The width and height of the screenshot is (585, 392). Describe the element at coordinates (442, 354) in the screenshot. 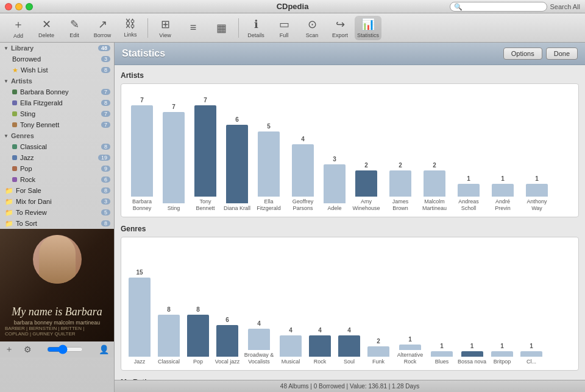

I see `bar-col: 1 Blues` at that location.